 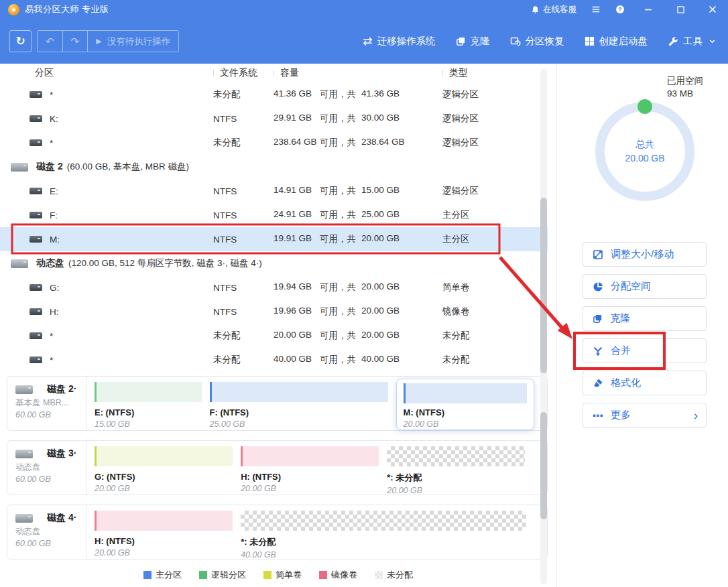 I want to click on legend-item: 主分区, so click(x=162, y=575).